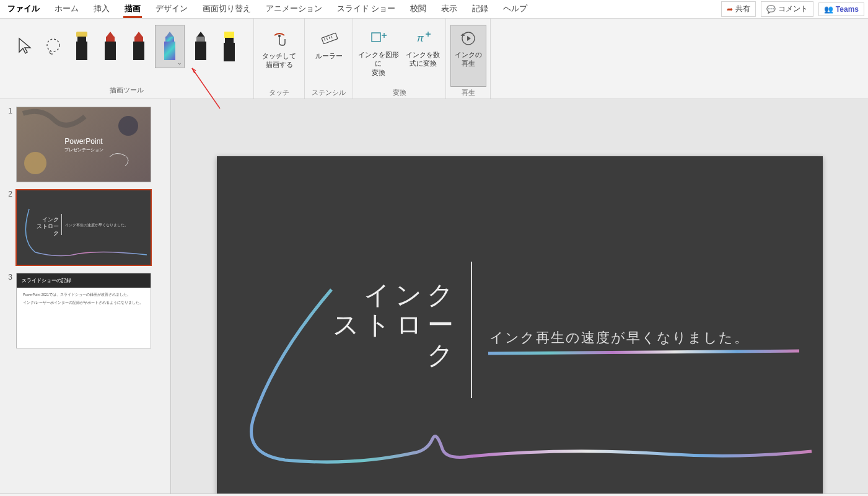 This screenshot has height=496, width=868. I want to click on tab-help: ヘルプ, so click(515, 9).